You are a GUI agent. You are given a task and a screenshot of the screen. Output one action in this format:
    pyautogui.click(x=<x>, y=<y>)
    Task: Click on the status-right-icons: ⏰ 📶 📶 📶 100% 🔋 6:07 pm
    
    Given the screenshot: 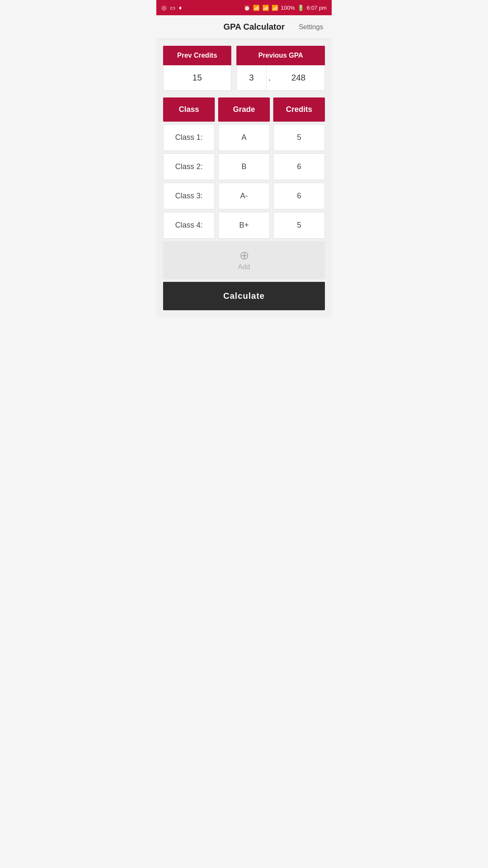 What is the action you would take?
    pyautogui.click(x=285, y=8)
    